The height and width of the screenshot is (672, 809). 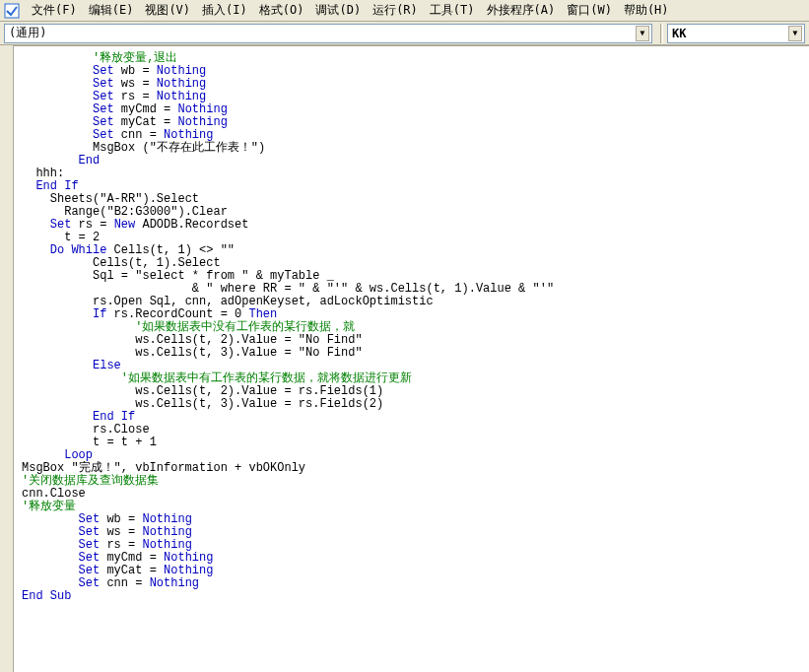 I want to click on menu-format: 格式(O), so click(x=282, y=10).